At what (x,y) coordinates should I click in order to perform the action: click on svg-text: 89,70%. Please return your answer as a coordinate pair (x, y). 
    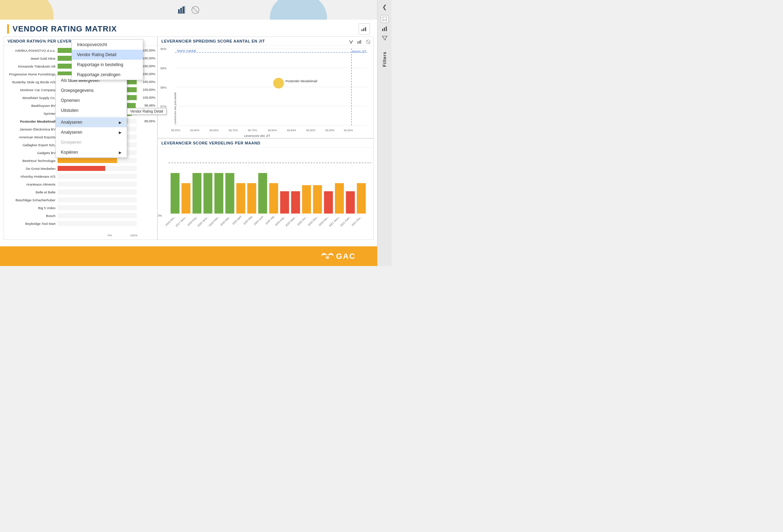
    Looking at the image, I should click on (233, 130).